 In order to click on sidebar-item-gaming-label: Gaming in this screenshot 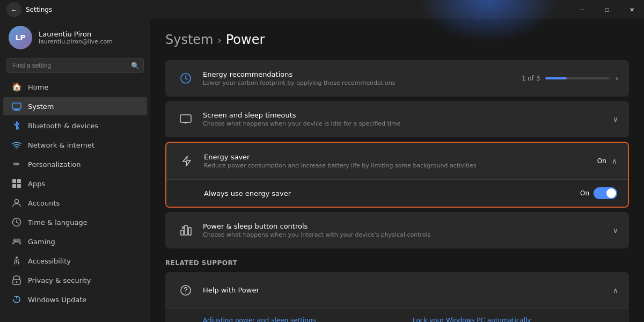, I will do `click(42, 241)`.